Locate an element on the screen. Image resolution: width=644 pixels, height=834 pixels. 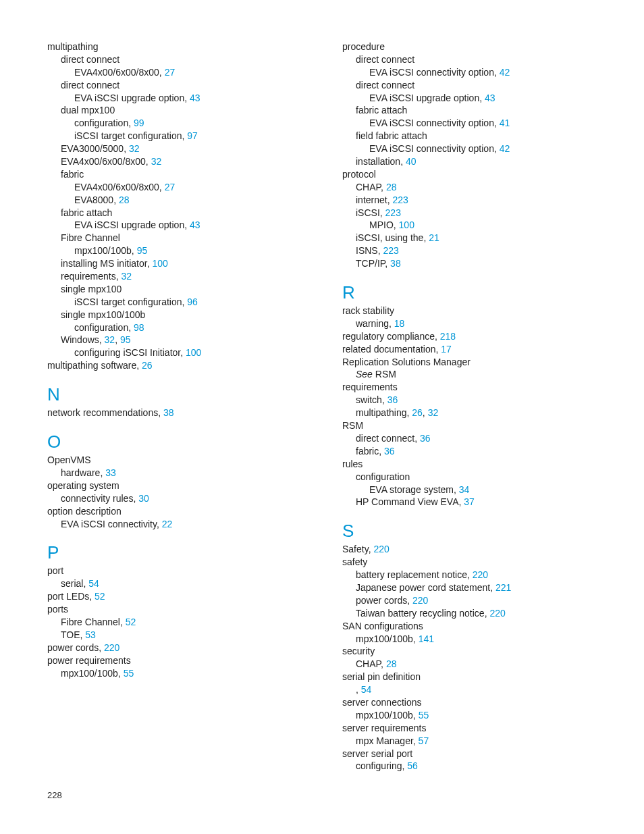
page-link: 40 is located at coordinates (411, 161).